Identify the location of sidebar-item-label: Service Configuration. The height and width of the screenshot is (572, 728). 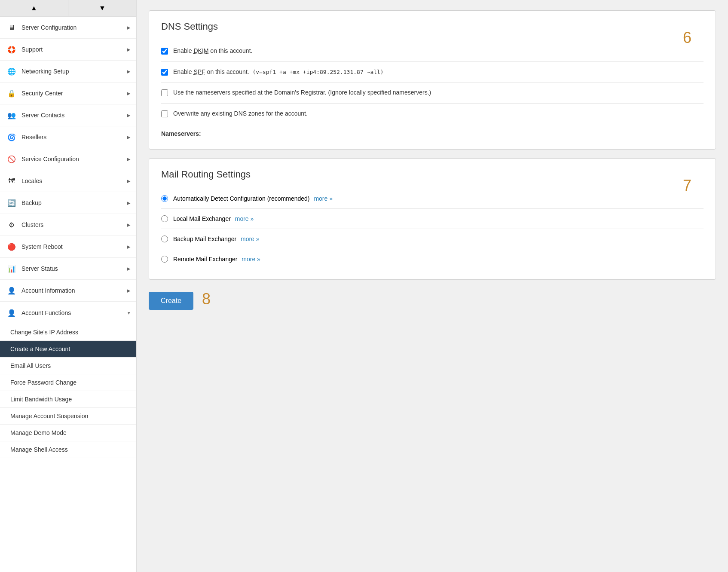
(74, 159).